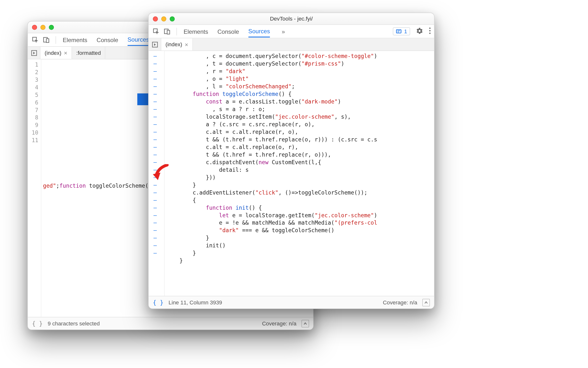 The height and width of the screenshot is (368, 588). What do you see at coordinates (300, 223) in the screenshot?
I see `code-line: e = !e && matchMedia && matchMedia("(pre…` at bounding box center [300, 223].